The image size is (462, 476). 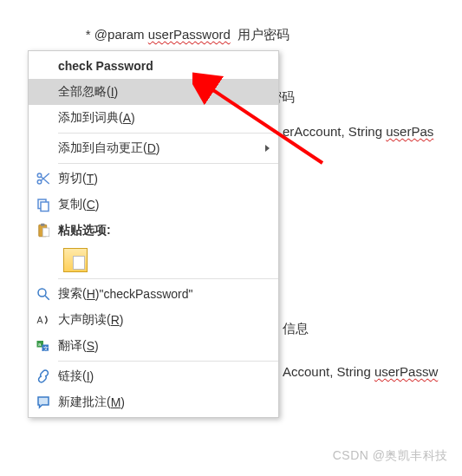 What do you see at coordinates (329, 371) in the screenshot?
I see `text: Account, String` at bounding box center [329, 371].